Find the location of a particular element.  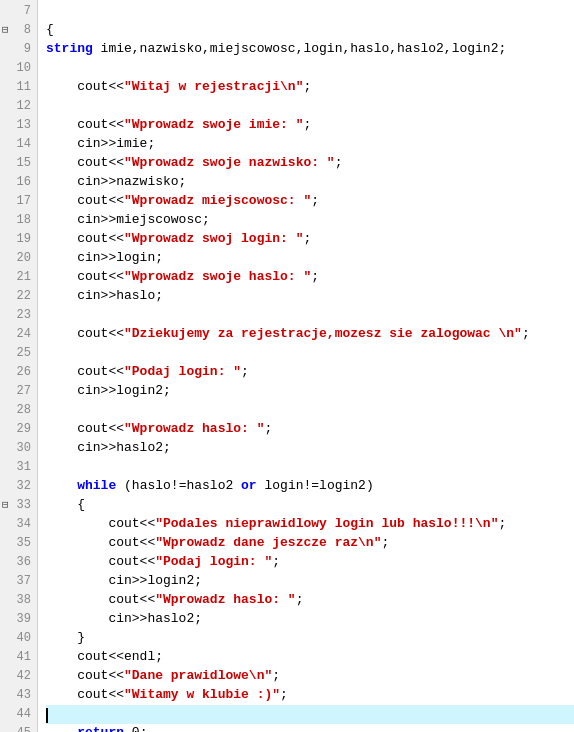

text-cursor is located at coordinates (47, 716).